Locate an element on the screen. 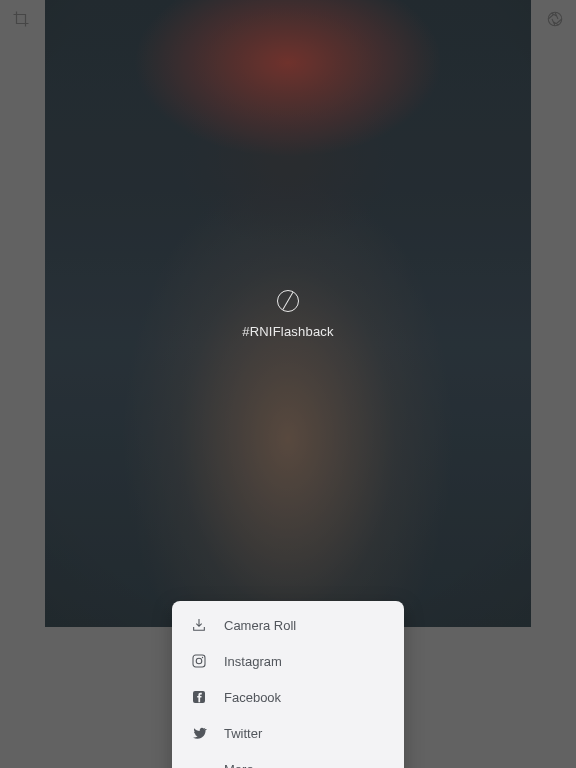 The height and width of the screenshot is (768, 576). share-item-label: Camera Roll is located at coordinates (260, 626).